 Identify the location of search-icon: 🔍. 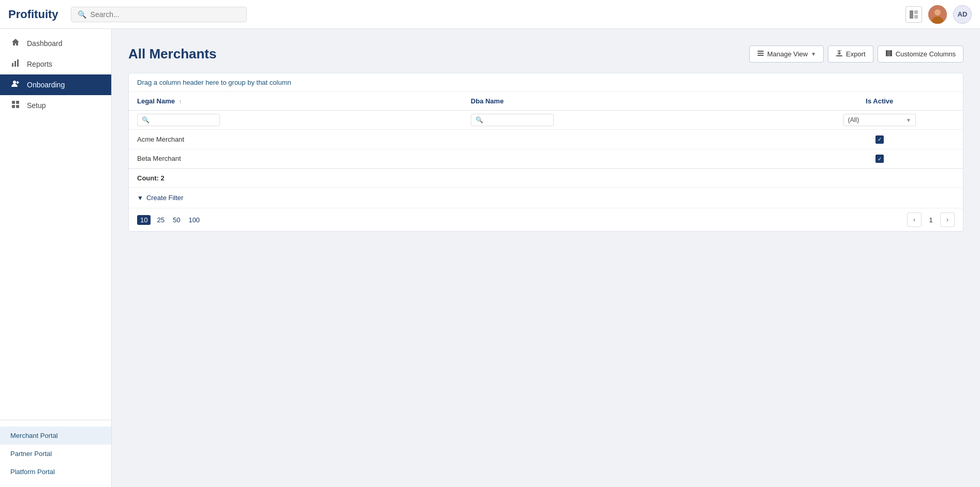
(82, 14).